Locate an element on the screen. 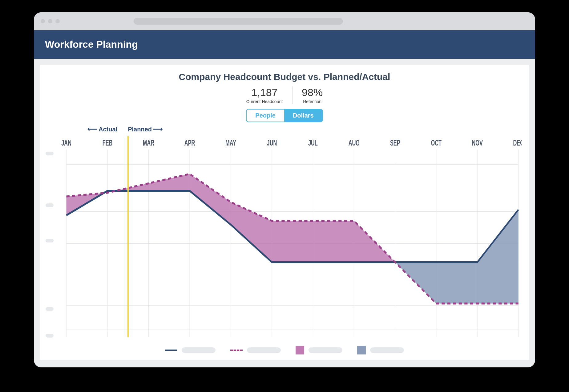 This screenshot has height=392, width=569. svg-text: OCT is located at coordinates (436, 143).